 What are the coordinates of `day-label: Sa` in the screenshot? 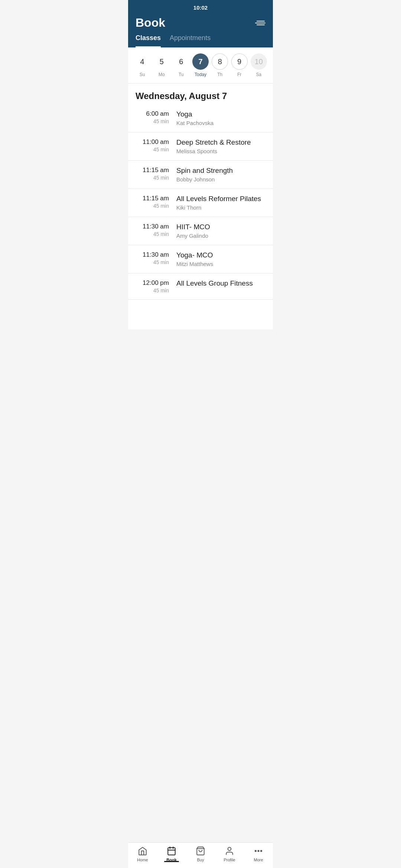 It's located at (258, 75).